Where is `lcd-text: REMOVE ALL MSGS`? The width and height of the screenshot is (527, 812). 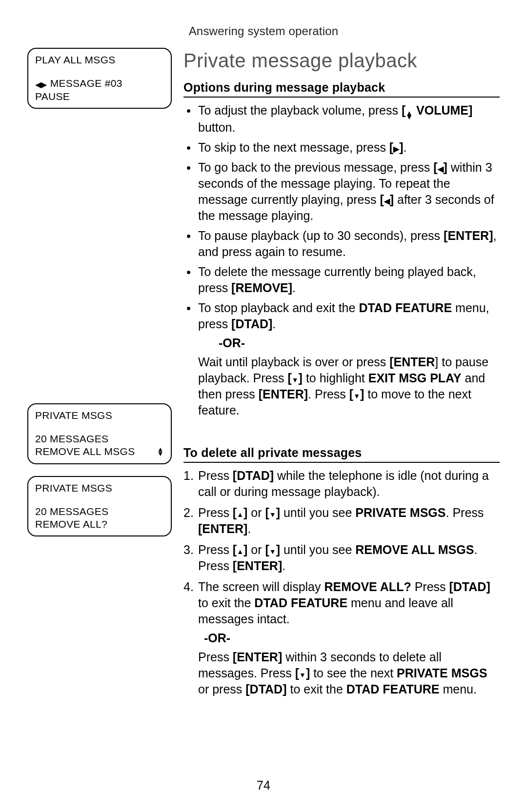 lcd-text: REMOVE ALL MSGS is located at coordinates (85, 452).